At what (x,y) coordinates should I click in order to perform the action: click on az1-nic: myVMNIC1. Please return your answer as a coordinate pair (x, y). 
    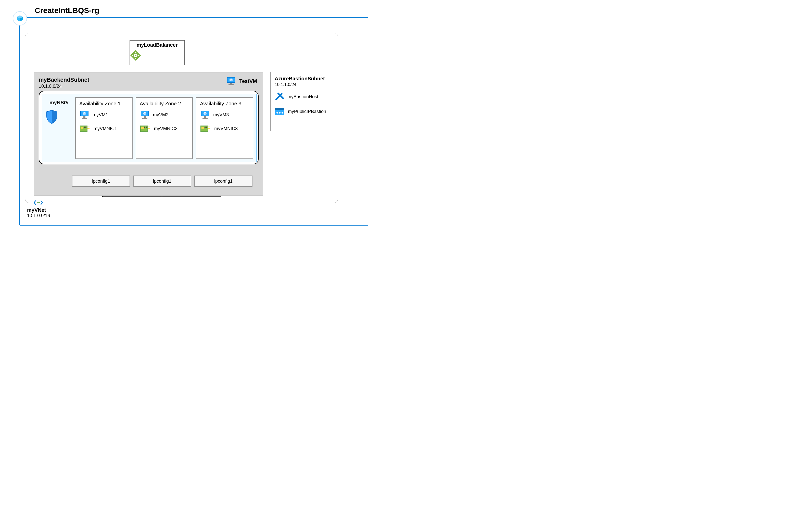
    Looking at the image, I should click on (104, 129).